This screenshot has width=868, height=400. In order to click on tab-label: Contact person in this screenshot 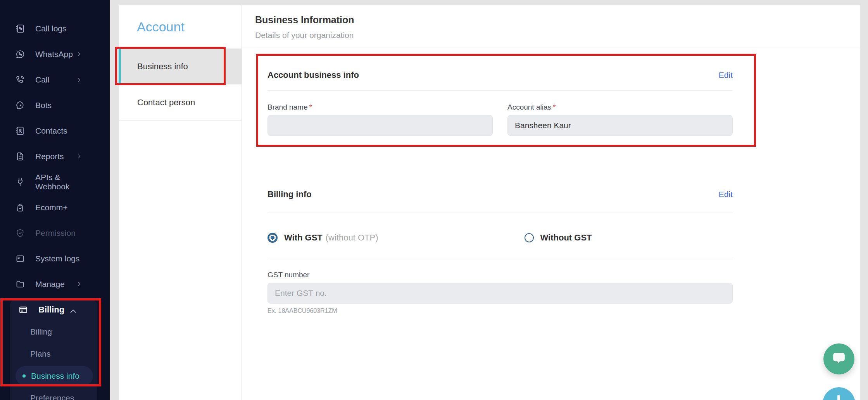, I will do `click(166, 103)`.